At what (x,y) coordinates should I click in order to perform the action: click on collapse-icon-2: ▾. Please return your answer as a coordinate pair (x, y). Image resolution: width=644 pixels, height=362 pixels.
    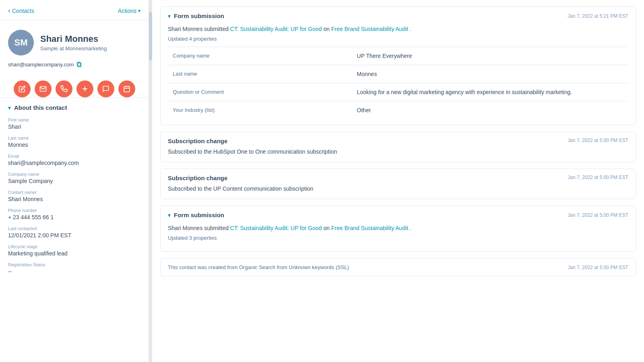
    Looking at the image, I should click on (169, 215).